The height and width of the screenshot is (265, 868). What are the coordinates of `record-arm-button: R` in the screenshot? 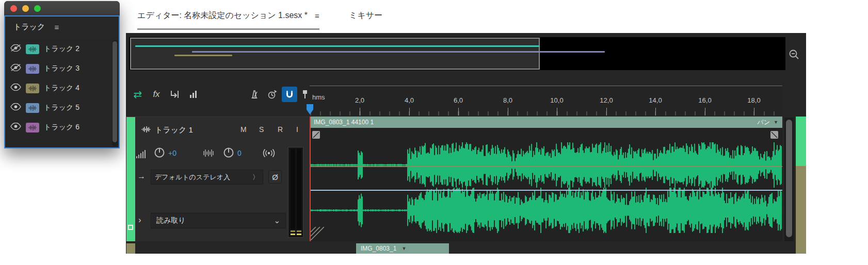 It's located at (280, 129).